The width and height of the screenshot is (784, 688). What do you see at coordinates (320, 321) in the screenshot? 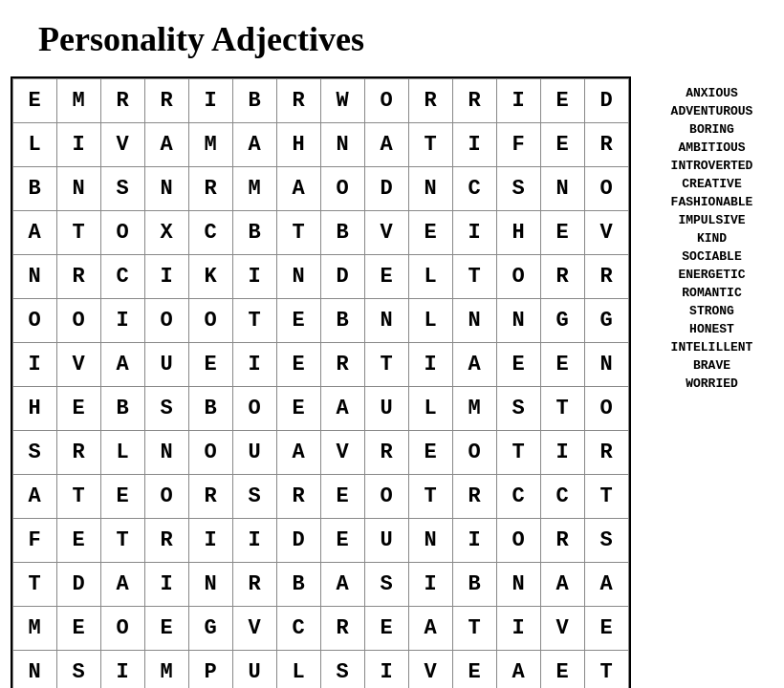
I see `table-row: OOIOOTEBNLNNGG` at bounding box center [320, 321].